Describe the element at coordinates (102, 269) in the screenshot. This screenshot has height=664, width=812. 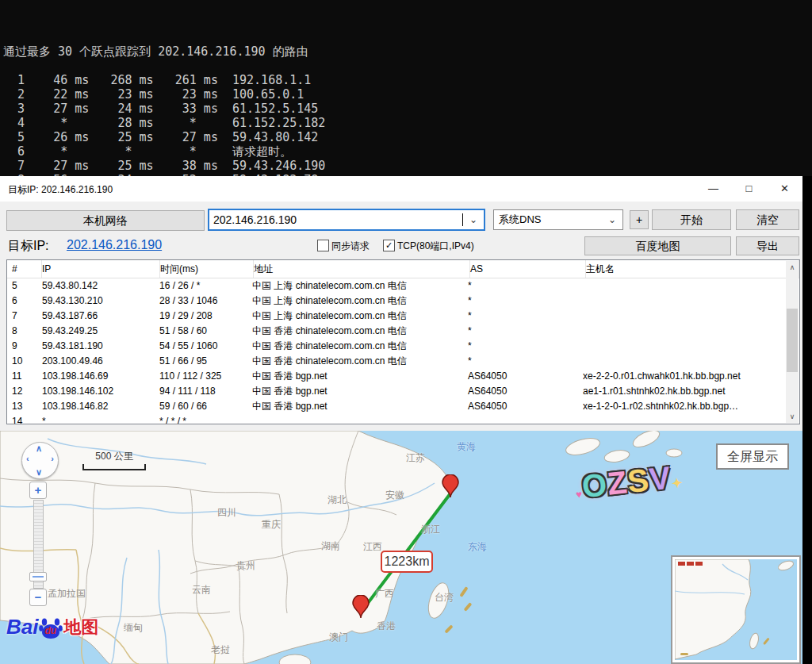
I see `col-ip: IP` at that location.